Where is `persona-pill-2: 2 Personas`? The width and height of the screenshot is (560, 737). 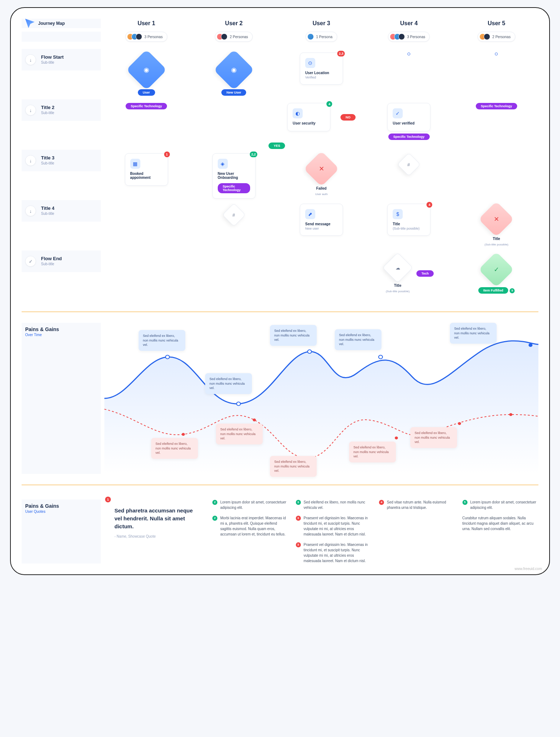
persona-pill-2: 2 Personas is located at coordinates (234, 37).